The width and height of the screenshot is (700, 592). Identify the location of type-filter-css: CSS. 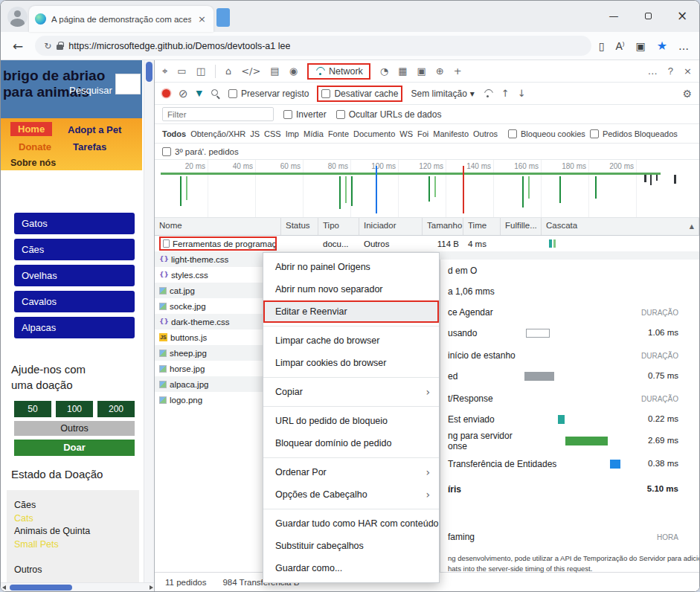
(272, 134).